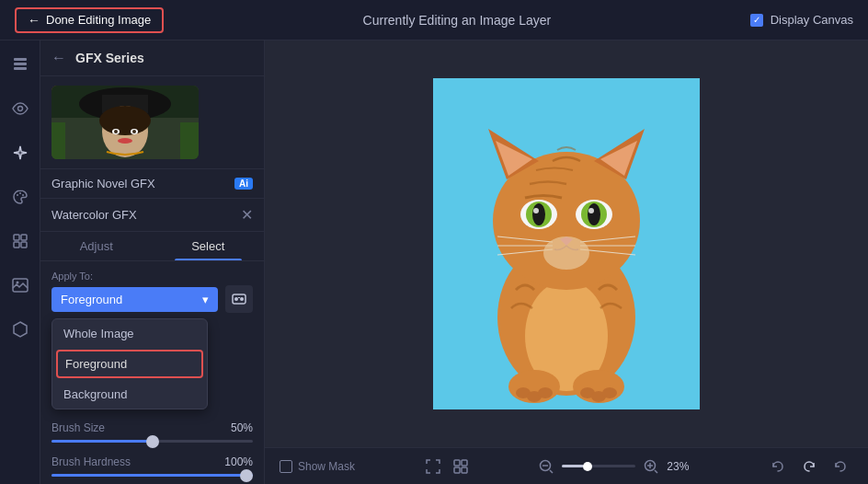 This screenshot has width=868, height=484. Describe the element at coordinates (434, 20) in the screenshot. I see `top-bar: ← Done Editing Image Currently Editing a…` at that location.